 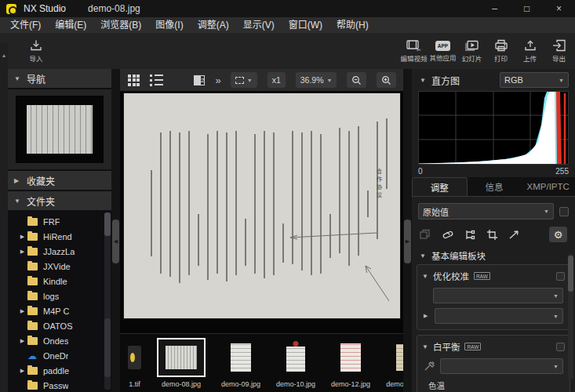 I want to click on basic-edit-section-header: ▼ 基本编辑板块, so click(x=493, y=256).